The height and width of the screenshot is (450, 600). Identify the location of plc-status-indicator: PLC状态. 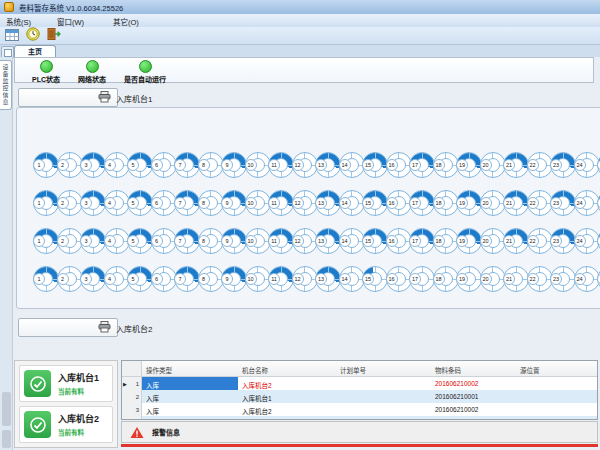
(46, 72).